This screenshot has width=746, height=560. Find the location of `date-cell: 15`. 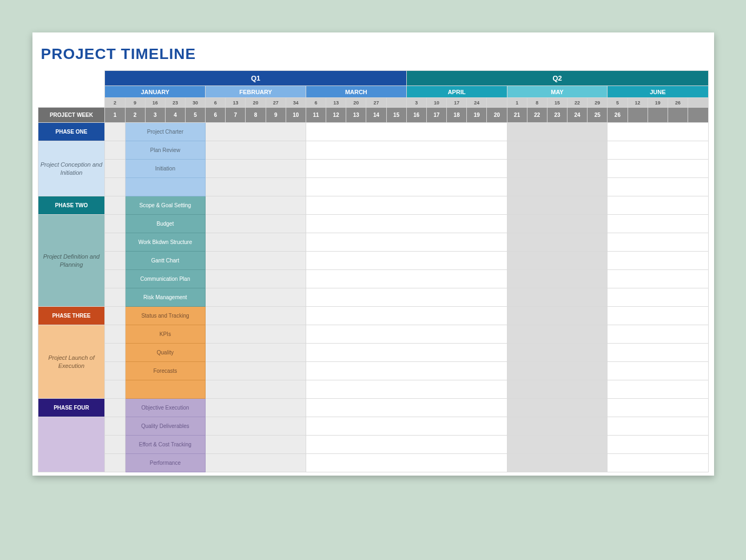

date-cell: 15 is located at coordinates (557, 103).